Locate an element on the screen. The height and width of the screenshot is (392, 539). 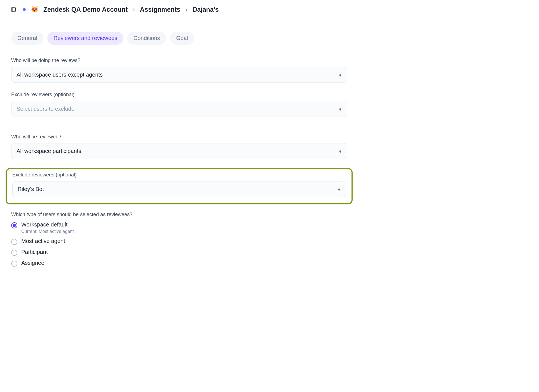
tab-goal: Goal is located at coordinates (182, 38).